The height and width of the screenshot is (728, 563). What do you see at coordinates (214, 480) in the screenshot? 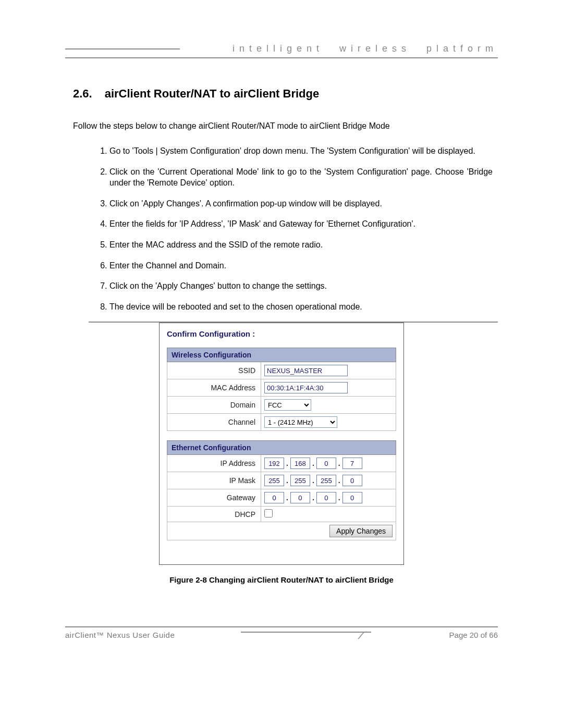
I see `mask-label: IP Mask` at bounding box center [214, 480].